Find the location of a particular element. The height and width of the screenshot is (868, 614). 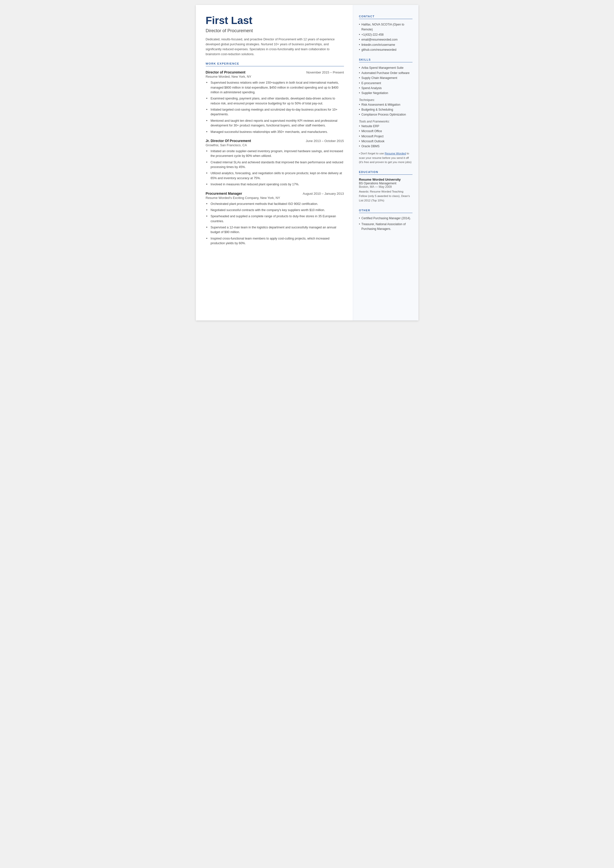

candidate-summary: Dedicated, results-focused, and proactiv… is located at coordinates (275, 47).